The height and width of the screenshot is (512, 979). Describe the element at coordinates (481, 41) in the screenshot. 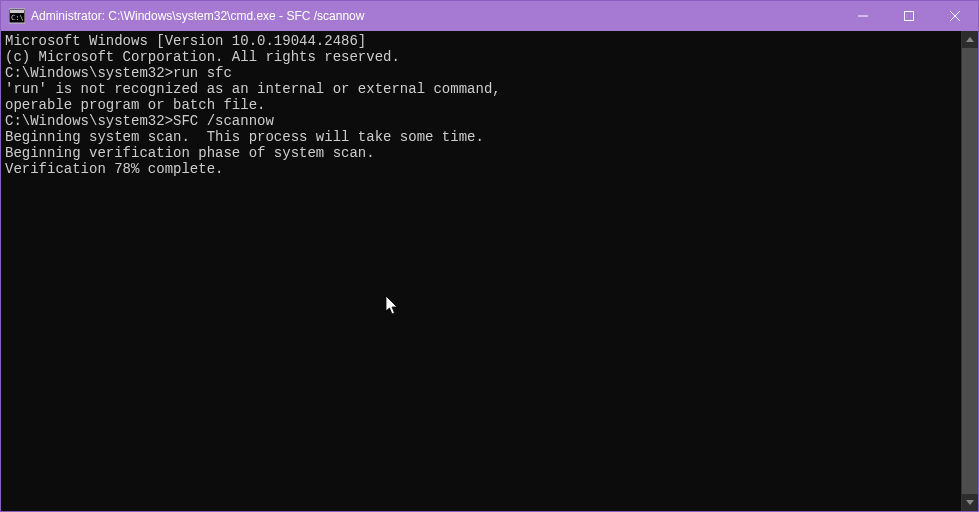

I see `version-line: Microsoft Windows [Version 10.0.19044.24…` at that location.